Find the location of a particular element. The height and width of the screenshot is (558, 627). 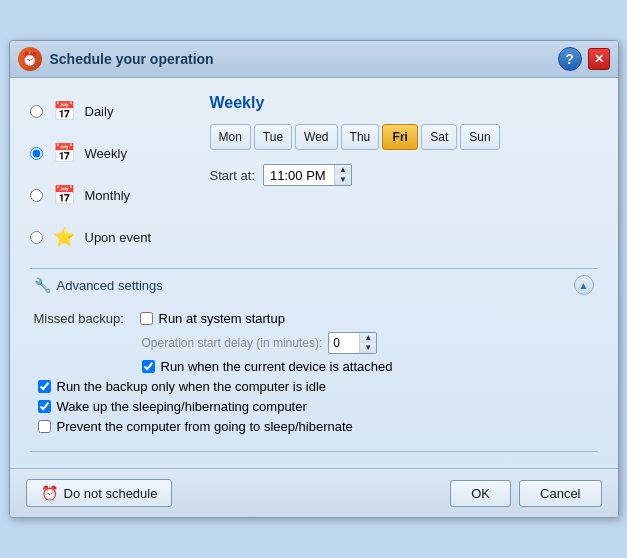

prevent-sleep-label: Prevent the computer from going to sleep… is located at coordinates (205, 426).